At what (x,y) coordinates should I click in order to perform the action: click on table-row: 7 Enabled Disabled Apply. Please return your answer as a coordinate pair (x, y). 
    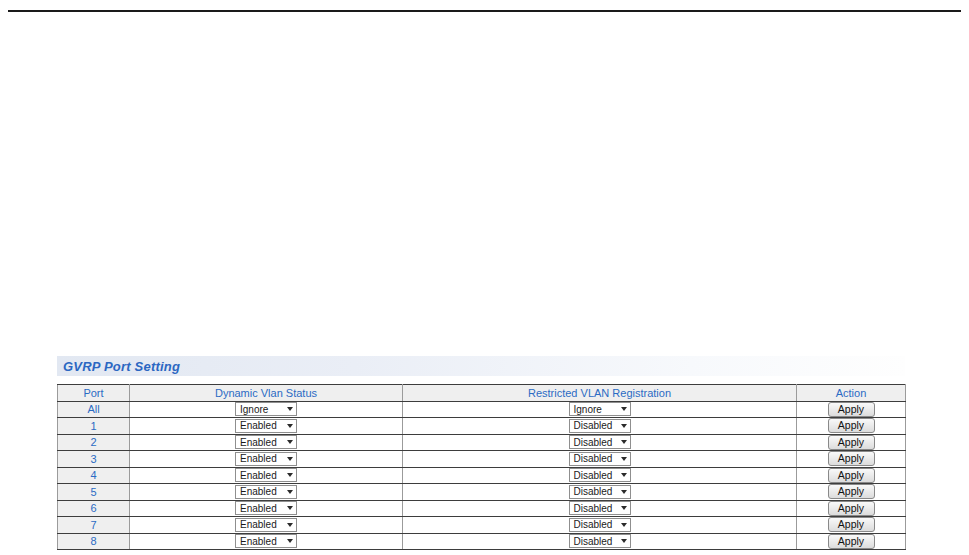
    Looking at the image, I should click on (482, 526).